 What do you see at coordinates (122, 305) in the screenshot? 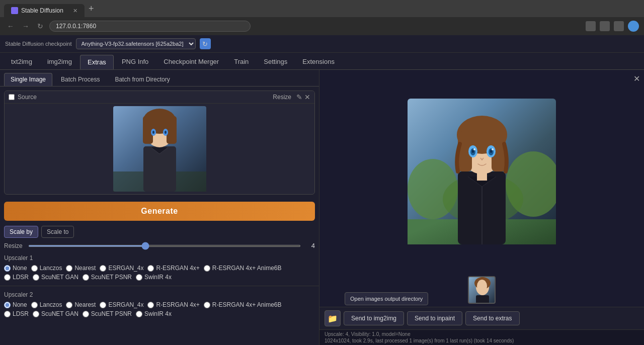
I see `upscaler2-esrgan4x: ESRGAN_4x` at bounding box center [122, 305].